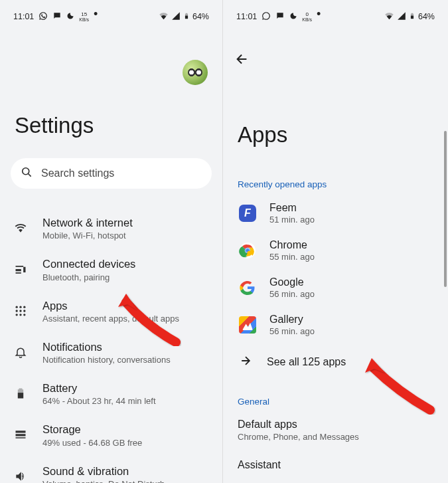 This screenshot has width=448, height=483. Describe the element at coordinates (112, 352) in the screenshot. I see `setting-item-notifications: Notifications Notification history, conv…` at that location.